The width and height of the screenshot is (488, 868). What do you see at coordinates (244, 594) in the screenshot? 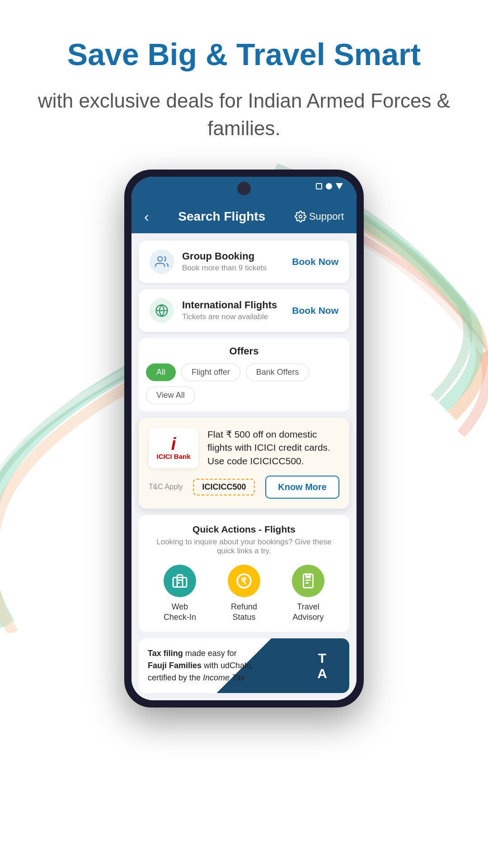
I see `refund-status-item: ₹ RefundStatus` at bounding box center [244, 594].